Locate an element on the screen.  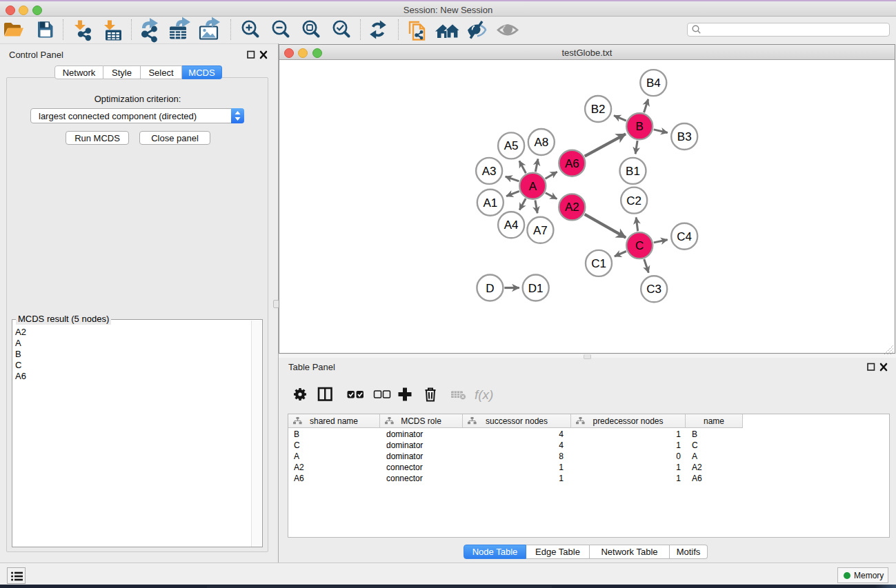
svg-text: A8 is located at coordinates (541, 142).